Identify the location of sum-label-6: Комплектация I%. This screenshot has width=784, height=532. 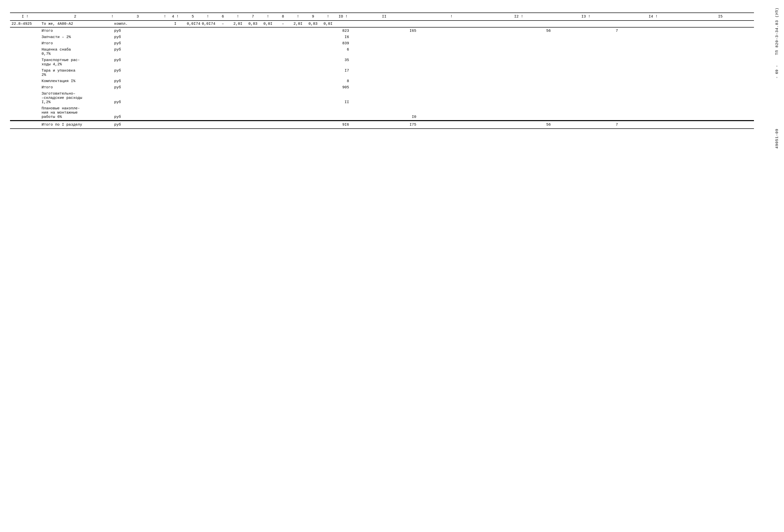
(75, 81).